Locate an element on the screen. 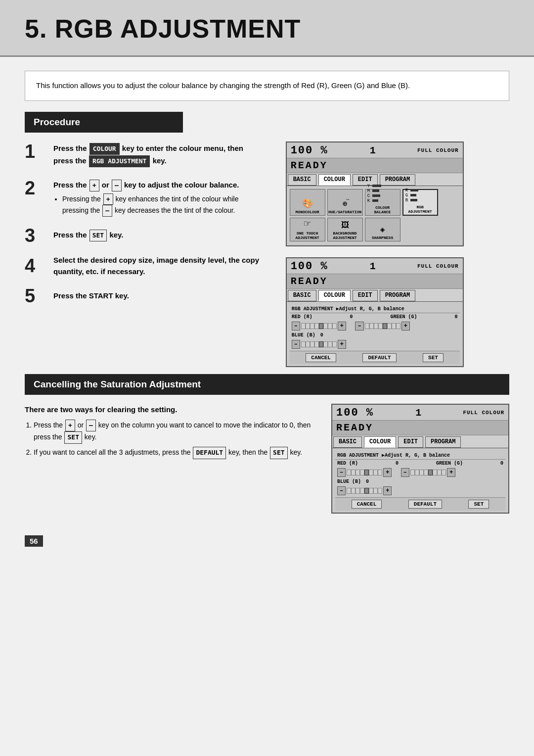 Image resolution: width=534 pixels, height=756 pixels. step-5-content: Press the START key. is located at coordinates (157, 296).